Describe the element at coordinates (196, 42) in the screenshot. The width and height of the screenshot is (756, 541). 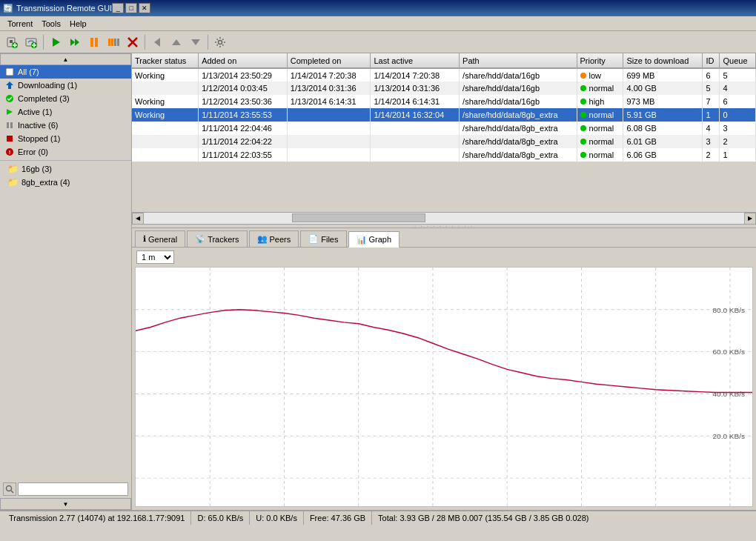
I see `down-button` at that location.